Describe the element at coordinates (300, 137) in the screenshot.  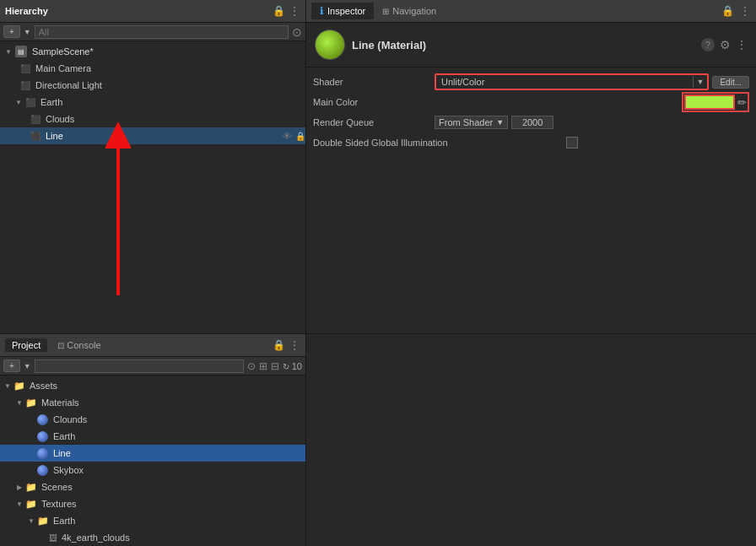
I see `lock-small-icon: 🔒` at that location.